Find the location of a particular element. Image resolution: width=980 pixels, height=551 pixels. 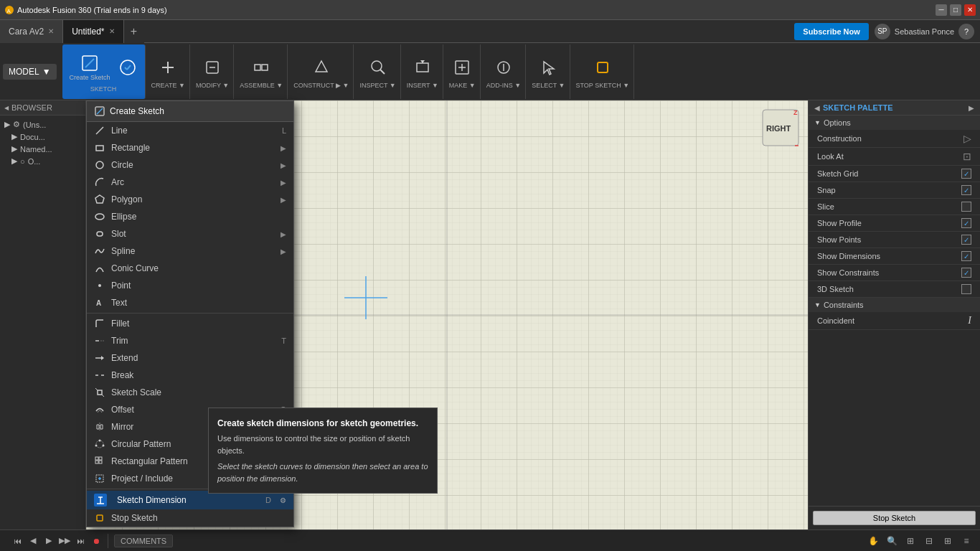

spline-menu-item: Spline ▶ is located at coordinates (190, 251).